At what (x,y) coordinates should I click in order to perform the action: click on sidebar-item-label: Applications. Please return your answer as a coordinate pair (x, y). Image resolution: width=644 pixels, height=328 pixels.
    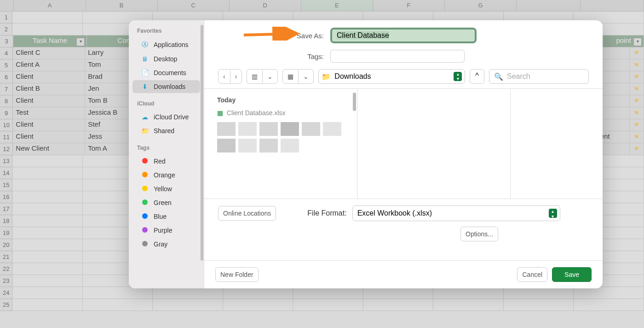
    Looking at the image, I should click on (171, 45).